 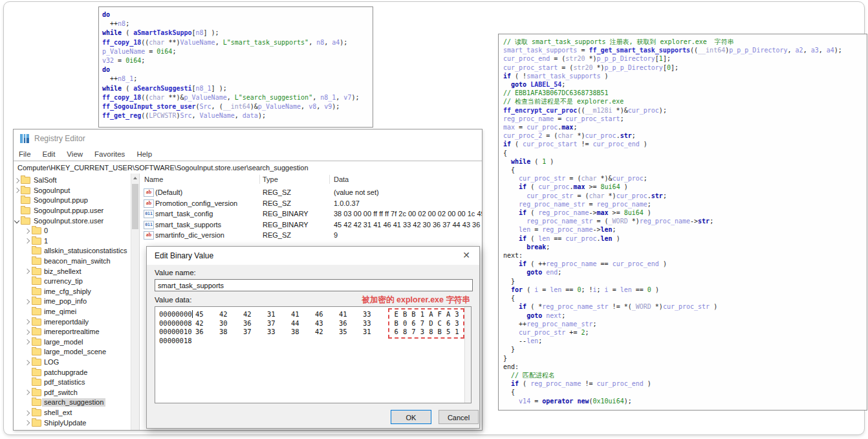 What do you see at coordinates (431, 323) in the screenshot?
I see `hex-ascii-char: D` at bounding box center [431, 323].